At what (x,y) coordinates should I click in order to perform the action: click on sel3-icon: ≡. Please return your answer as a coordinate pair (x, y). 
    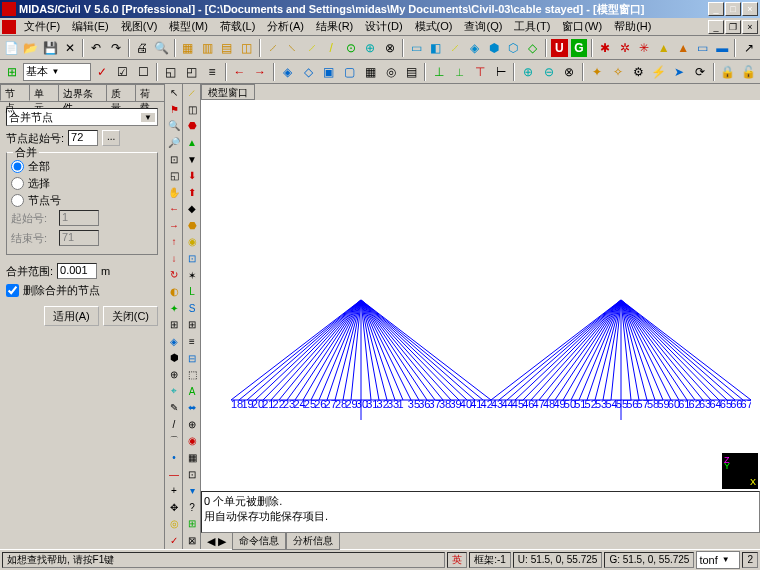
    Looking at the image, I should click on (212, 72).